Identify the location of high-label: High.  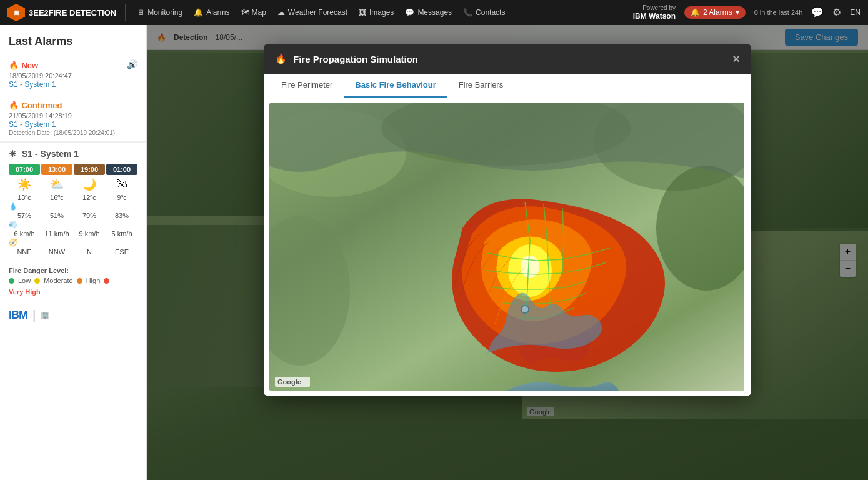
(94, 281).